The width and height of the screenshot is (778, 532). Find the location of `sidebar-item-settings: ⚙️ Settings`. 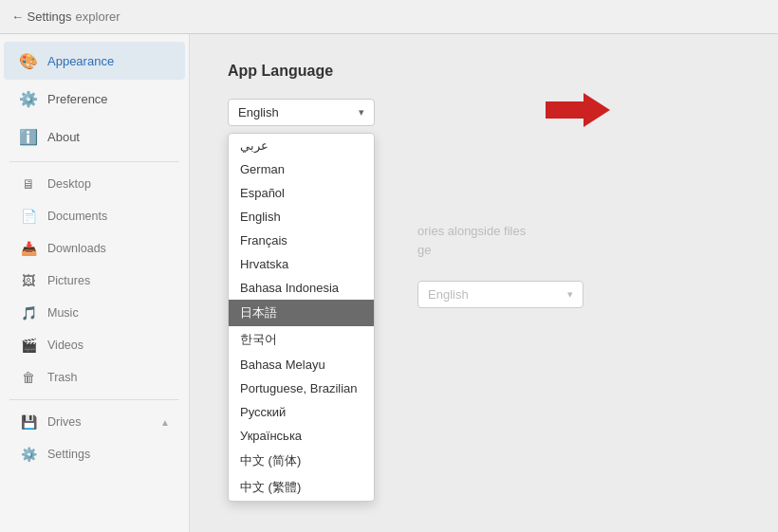

sidebar-item-settings: ⚙️ Settings is located at coordinates (95, 454).